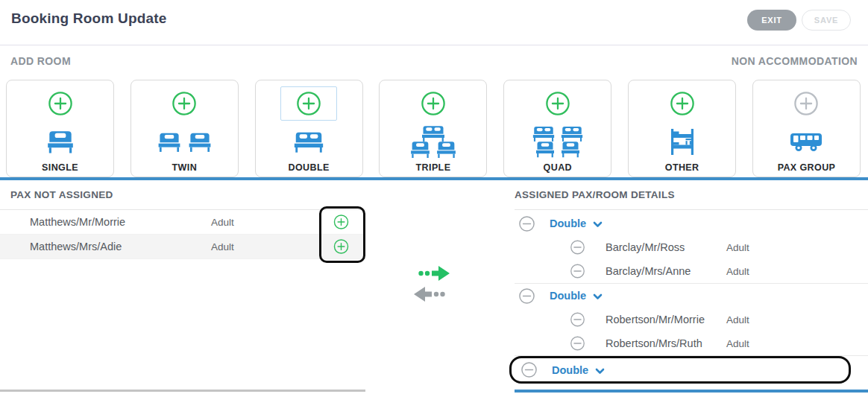  I want to click on room-card-other: OTHER, so click(682, 128).